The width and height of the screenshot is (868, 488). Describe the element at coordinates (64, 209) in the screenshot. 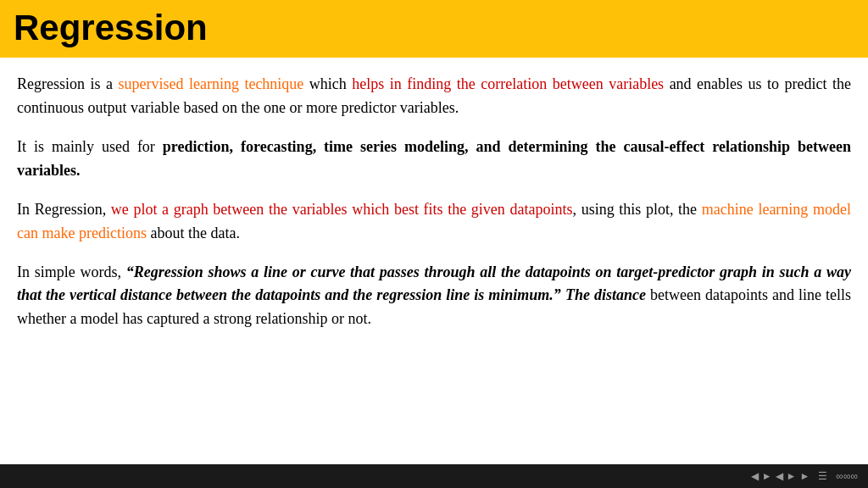

I see `p3-text1: In Regression,` at that location.